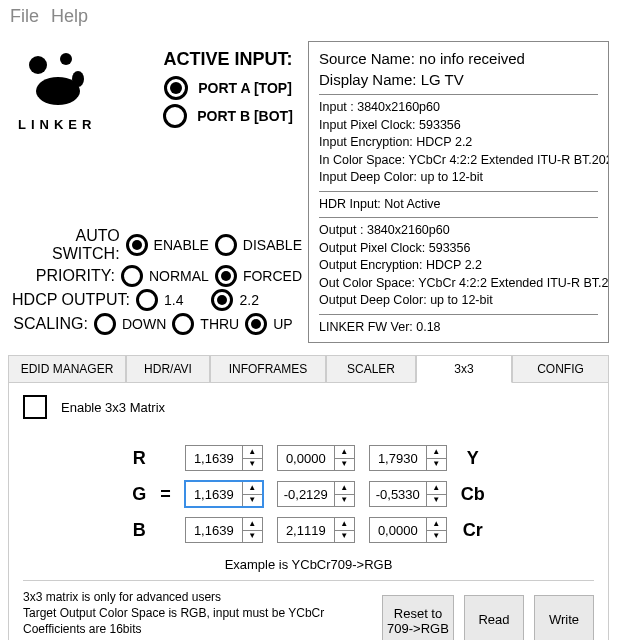  I want to click on radio-normal, so click(132, 276).